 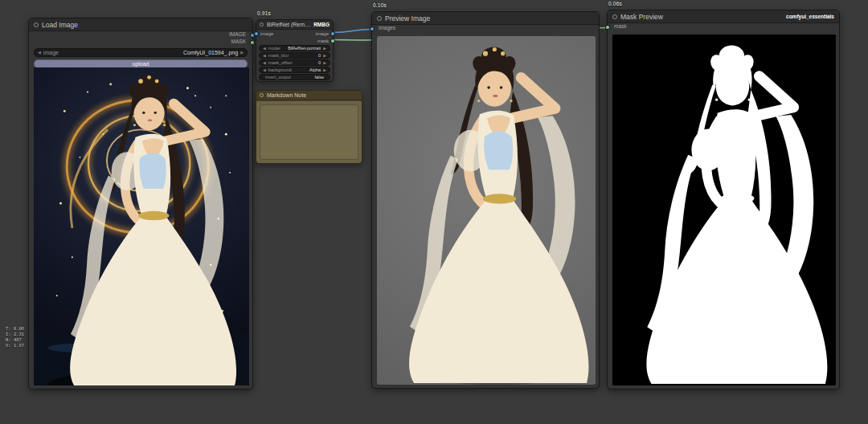 I want to click on node-pack-badge: comfyui_essentials, so click(x=810, y=16).